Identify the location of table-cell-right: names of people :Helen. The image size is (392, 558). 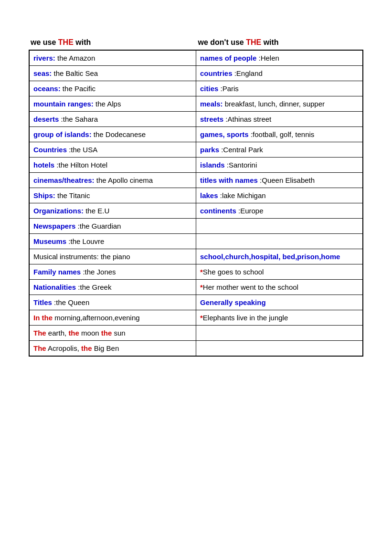
(280, 58).